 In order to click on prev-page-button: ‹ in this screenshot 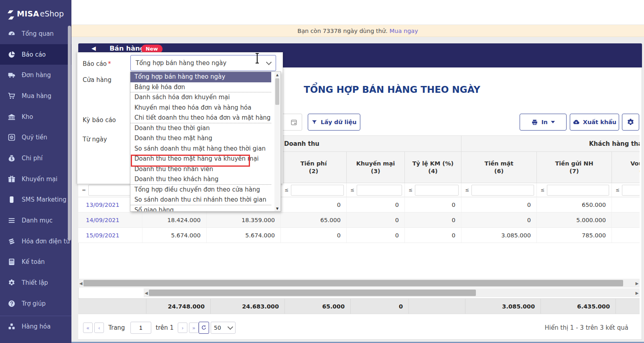, I will do `click(99, 328)`.